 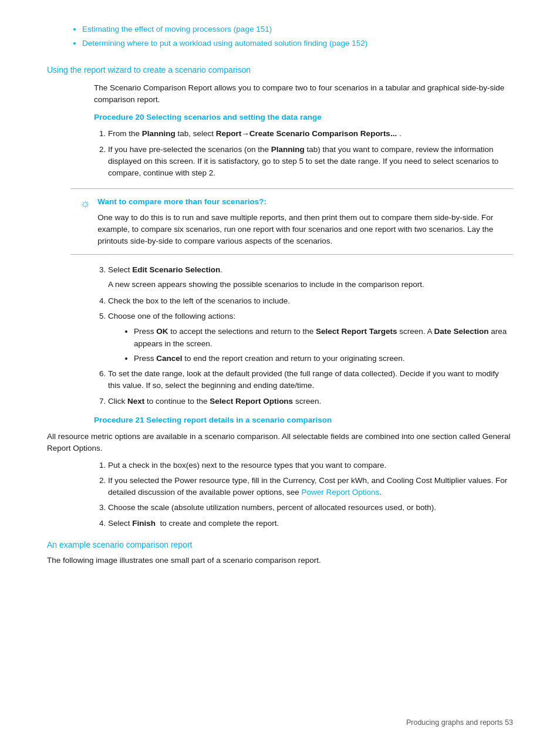 What do you see at coordinates (311, 162) in the screenshot?
I see `proc20-step-2: If you have pre-selected the scenarios (…` at bounding box center [311, 162].